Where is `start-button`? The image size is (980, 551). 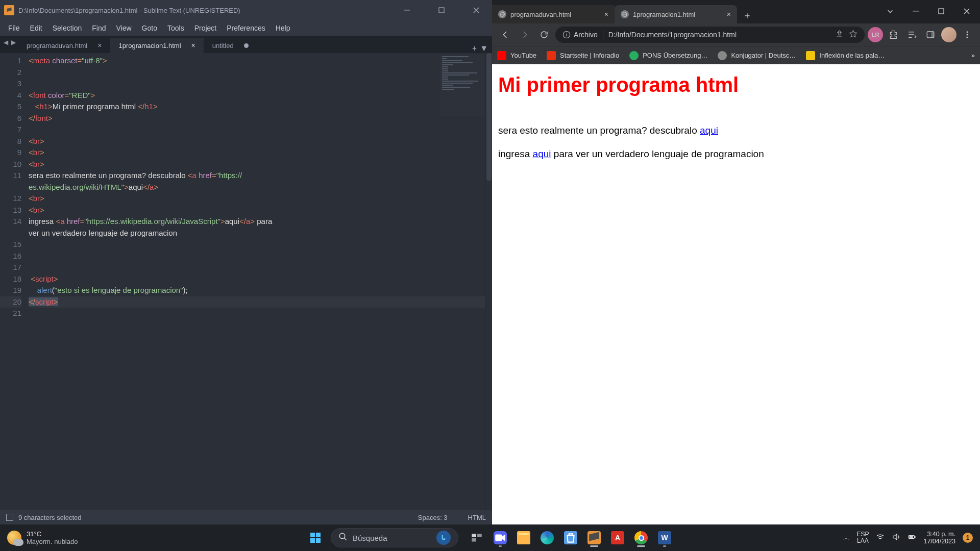
start-button is located at coordinates (315, 538).